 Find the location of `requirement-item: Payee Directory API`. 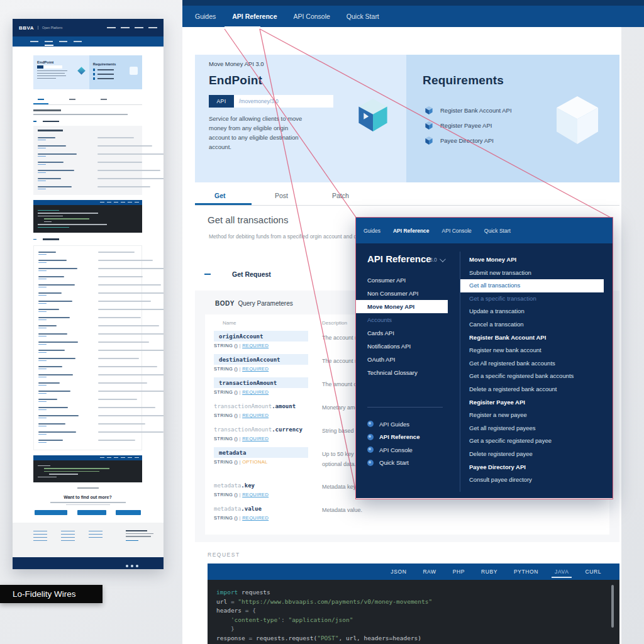

requirement-item: Payee Directory API is located at coordinates (469, 140).